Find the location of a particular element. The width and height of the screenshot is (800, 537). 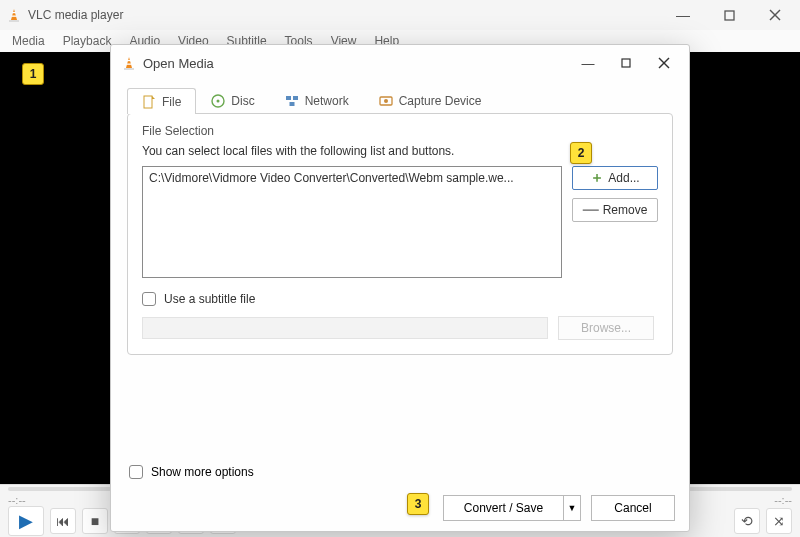

capture-icon is located at coordinates (386, 101).